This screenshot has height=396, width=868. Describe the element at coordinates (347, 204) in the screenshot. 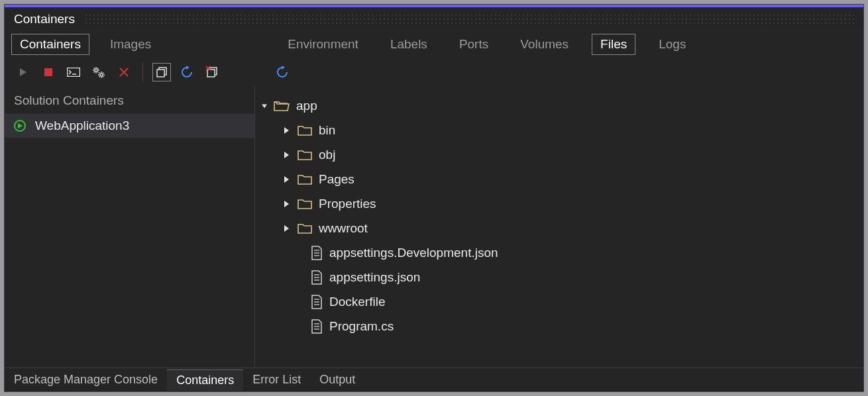

I see `tree-label: Properties` at that location.